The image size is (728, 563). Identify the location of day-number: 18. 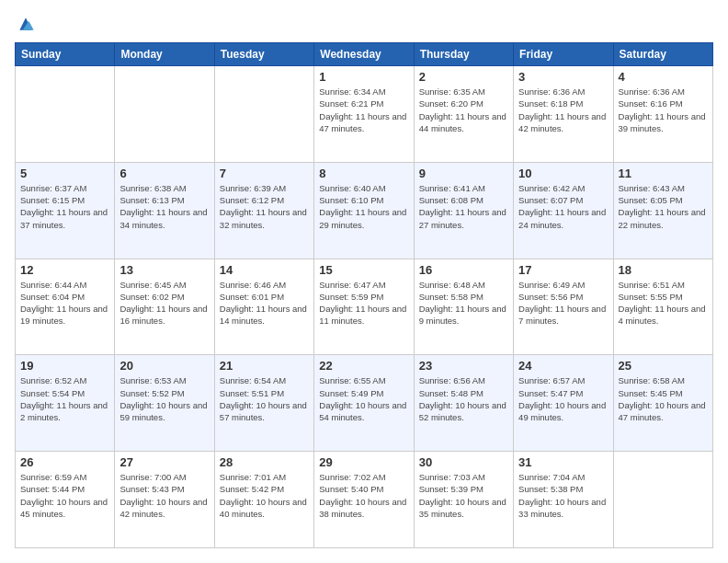
(664, 270).